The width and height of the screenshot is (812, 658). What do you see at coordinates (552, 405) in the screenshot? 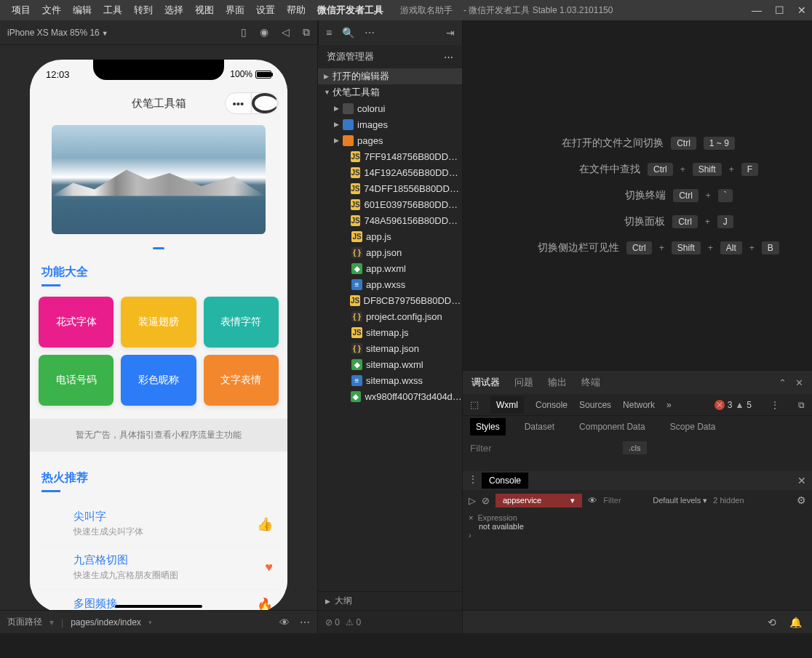
I see `devtab-Console: Console` at bounding box center [552, 405].